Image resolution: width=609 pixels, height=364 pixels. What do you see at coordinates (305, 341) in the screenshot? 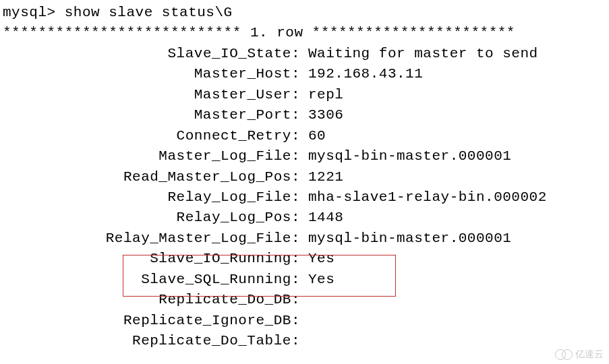
I see `status-row: Replicate_Do_Table:` at bounding box center [305, 341].